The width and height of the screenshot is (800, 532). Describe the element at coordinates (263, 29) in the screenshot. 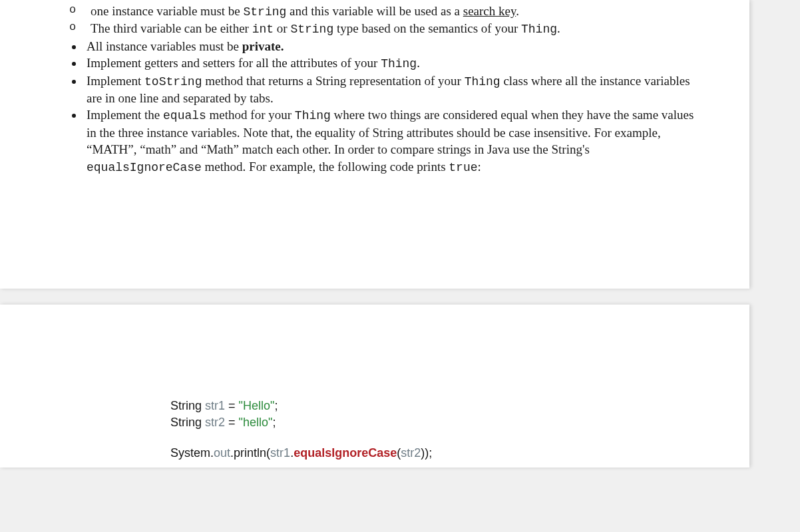

I see `code-inline: int` at that location.